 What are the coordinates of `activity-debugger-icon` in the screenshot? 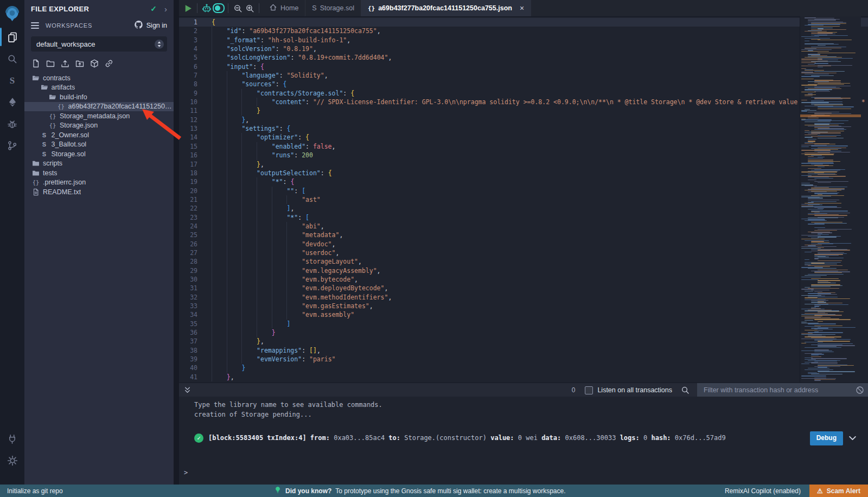 It's located at (12, 124).